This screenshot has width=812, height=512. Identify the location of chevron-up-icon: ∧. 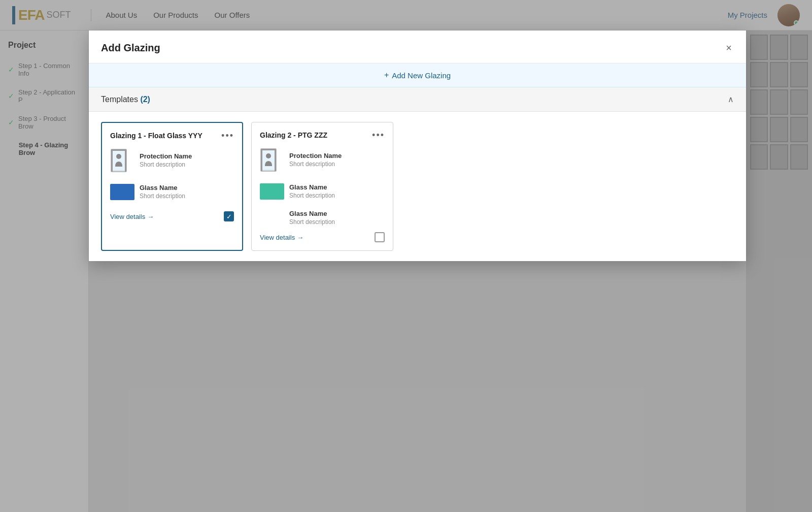
(731, 100).